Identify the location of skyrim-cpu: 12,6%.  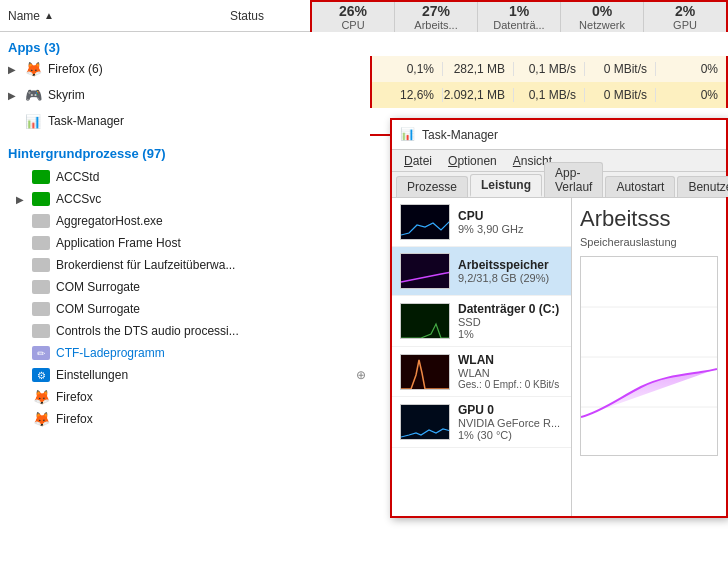
(408, 95).